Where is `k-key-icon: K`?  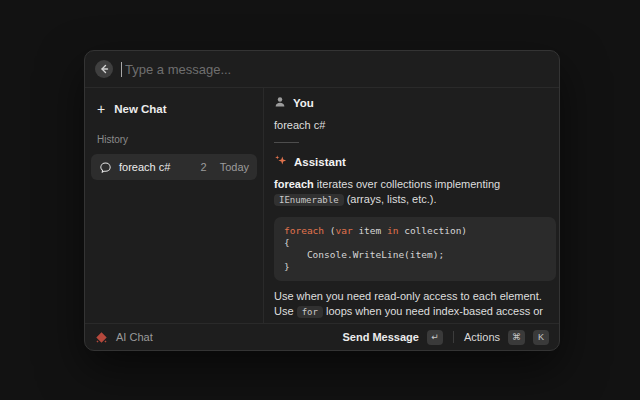 k-key-icon: K is located at coordinates (541, 338).